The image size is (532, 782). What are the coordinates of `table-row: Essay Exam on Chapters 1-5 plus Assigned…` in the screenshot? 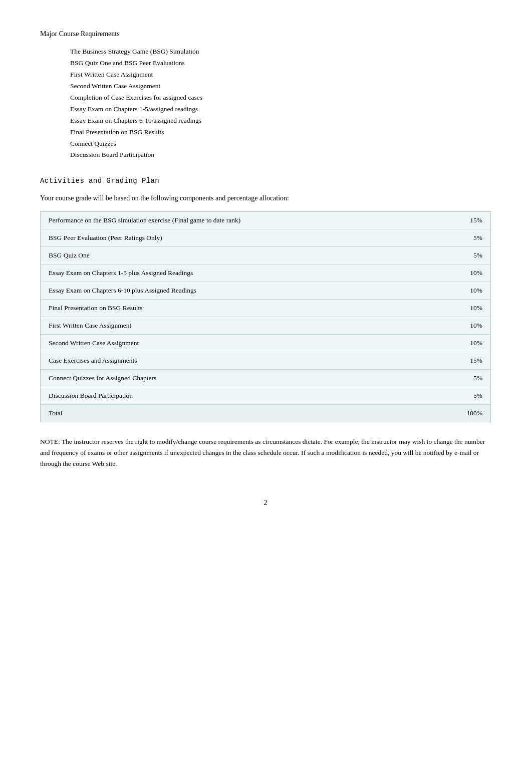 It's located at (265, 274).